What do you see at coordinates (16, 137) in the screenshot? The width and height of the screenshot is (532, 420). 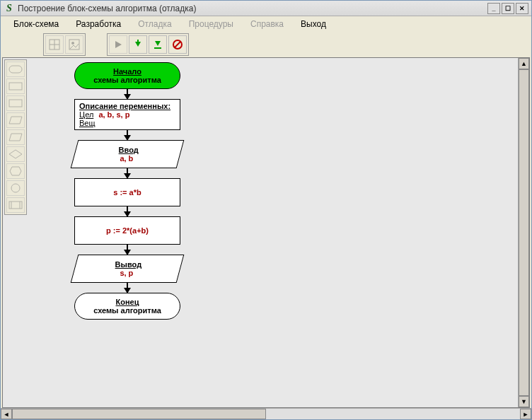 I see `shape-palette` at bounding box center [16, 137].